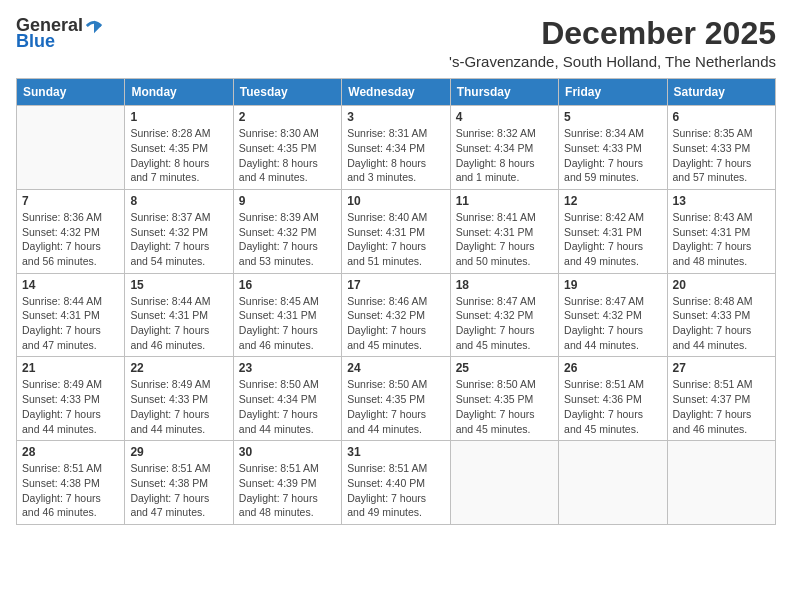 Image resolution: width=792 pixels, height=612 pixels. Describe the element at coordinates (613, 148) in the screenshot. I see `calendar-cell: 5Sunrise: 8:34 AMSunset: 4:33 PMDaylight…` at that location.